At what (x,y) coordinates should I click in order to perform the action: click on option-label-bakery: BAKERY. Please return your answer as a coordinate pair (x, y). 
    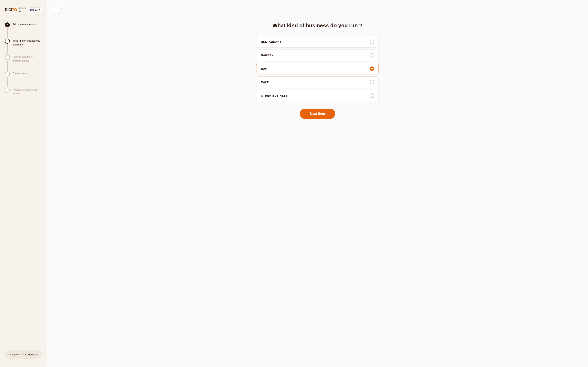
    Looking at the image, I should click on (267, 55).